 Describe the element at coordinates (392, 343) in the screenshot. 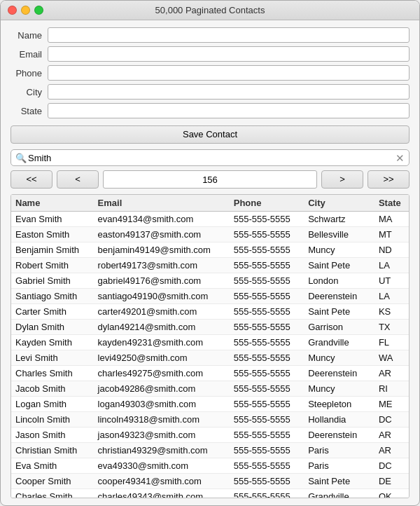

I see `cell-state: FL` at that location.